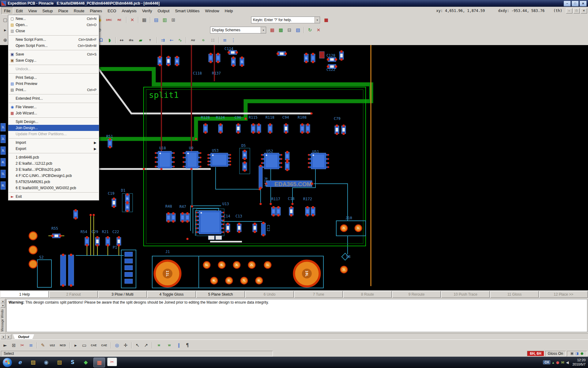 The image size is (588, 368). Describe the element at coordinates (212, 11) in the screenshot. I see `menu-window: Window` at that location.